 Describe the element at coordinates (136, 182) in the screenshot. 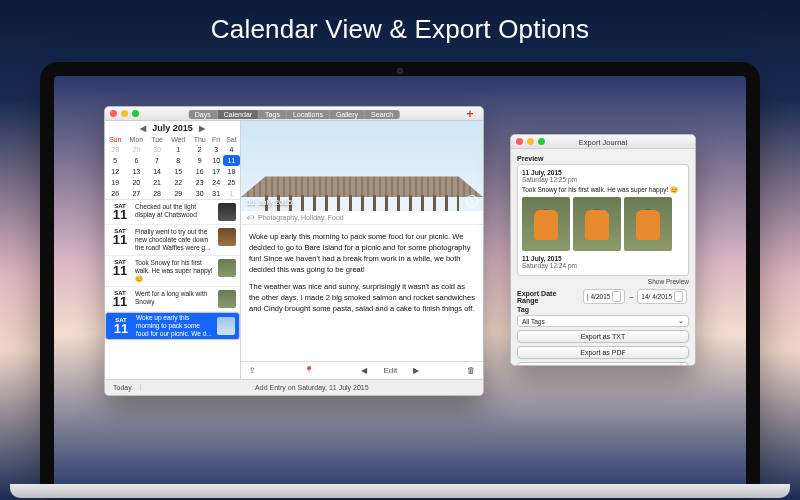

I see `calendar-day: 20` at that location.